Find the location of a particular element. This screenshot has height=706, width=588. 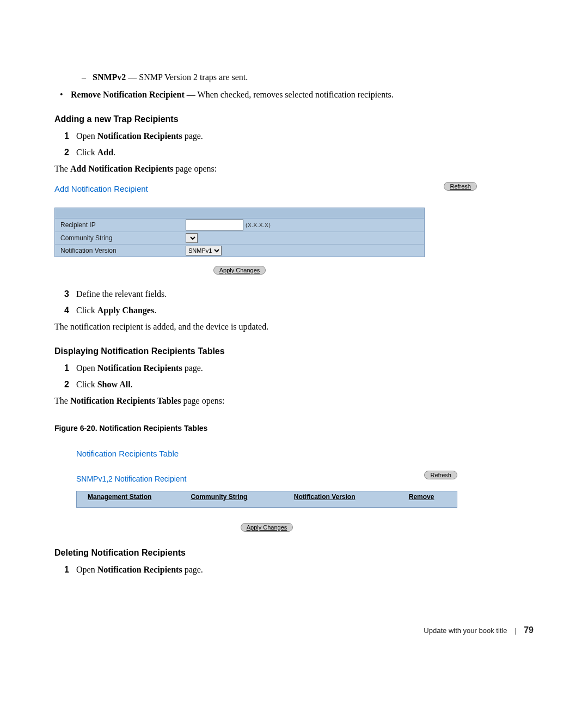

recipient-ip-input is located at coordinates (215, 225).